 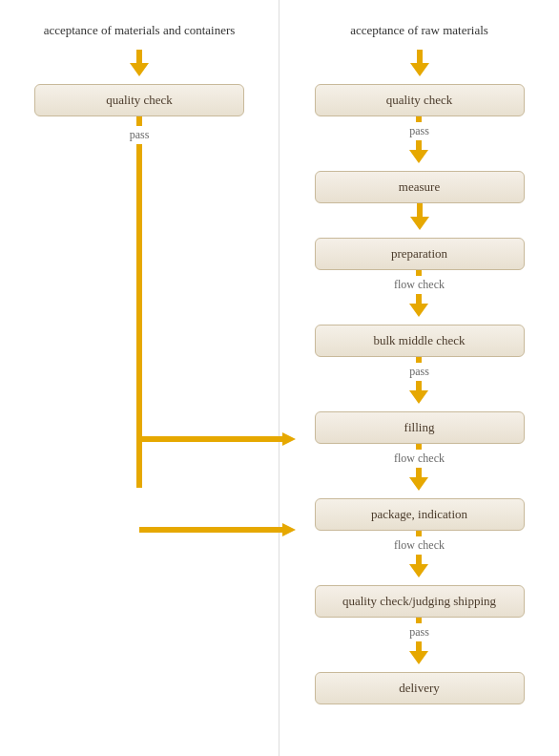 What do you see at coordinates (420, 428) in the screenshot?
I see `filling-box: filling` at bounding box center [420, 428].